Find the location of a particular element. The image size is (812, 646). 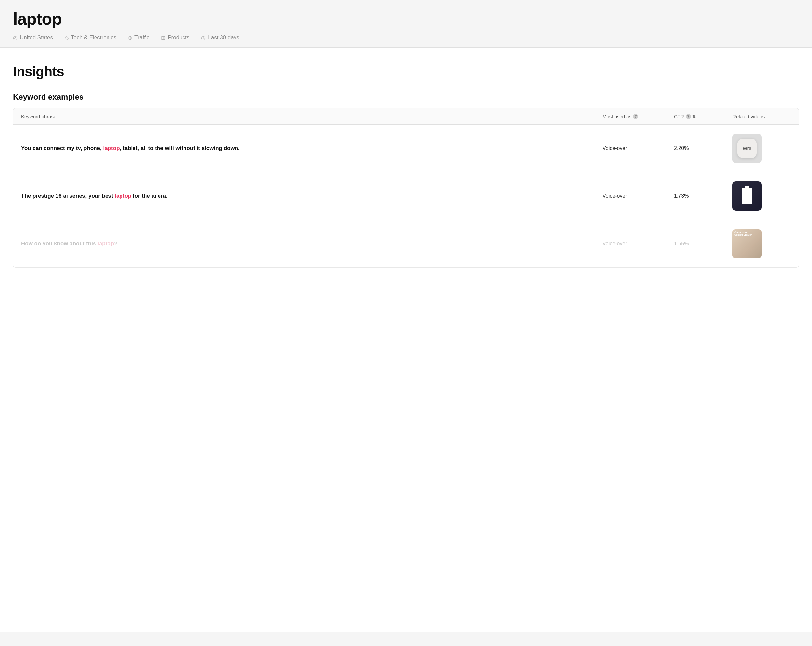

video-thumb-1: eero is located at coordinates (747, 148).